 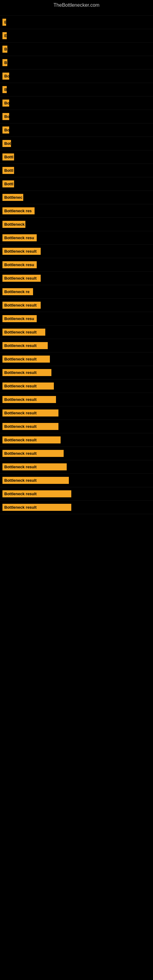 I want to click on list-item: Bottlenec, so click(x=76, y=198).